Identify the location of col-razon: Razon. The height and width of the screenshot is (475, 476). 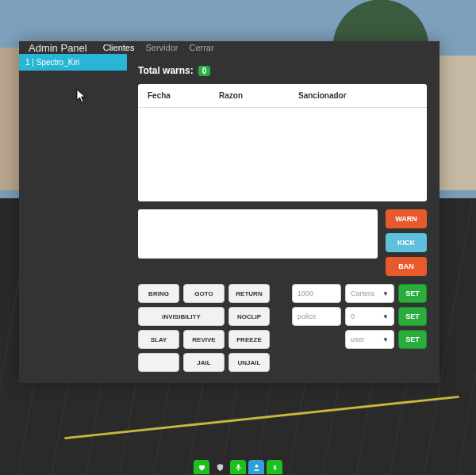
(259, 95).